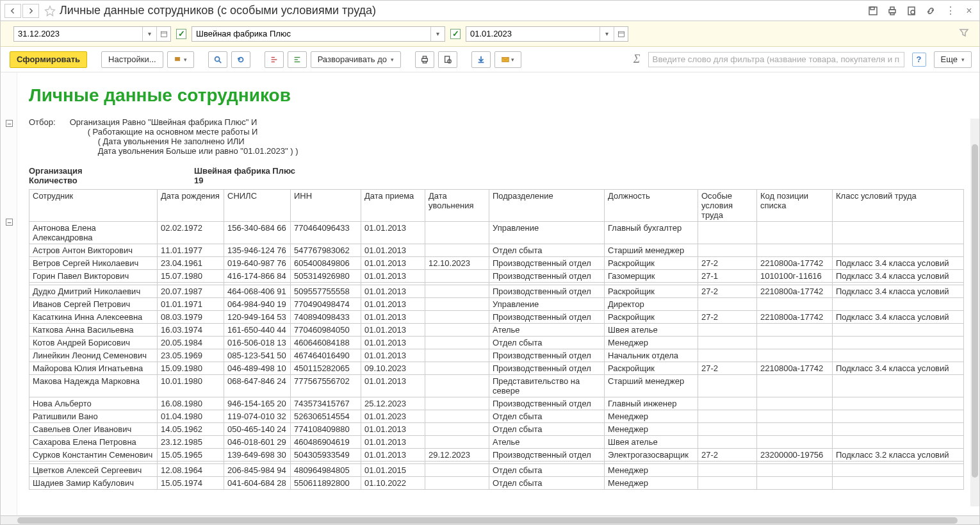  What do you see at coordinates (132, 60) in the screenshot?
I see `settings-button: Настройки...` at bounding box center [132, 60].